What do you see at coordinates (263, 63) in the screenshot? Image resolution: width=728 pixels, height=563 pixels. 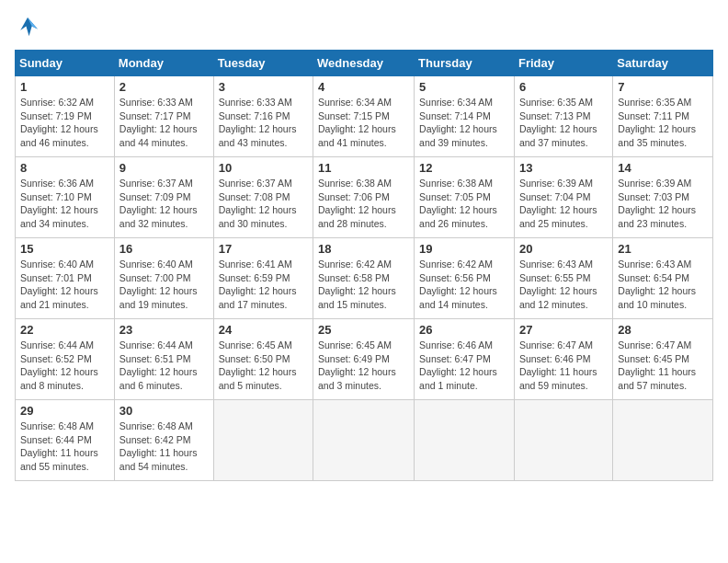 I see `col-header-tuesday: Tuesday` at bounding box center [263, 63].